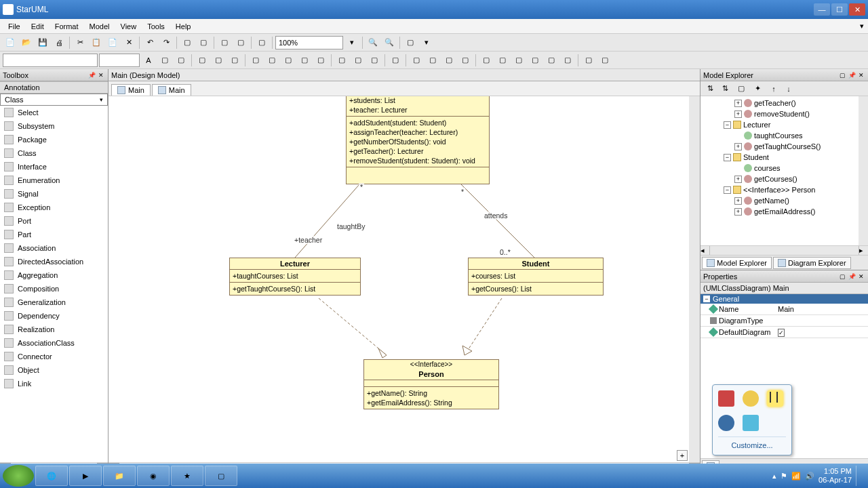 This screenshot has height=488, width=868. What do you see at coordinates (796, 476) in the screenshot?
I see `tray-network-icon: 📶` at bounding box center [796, 476].